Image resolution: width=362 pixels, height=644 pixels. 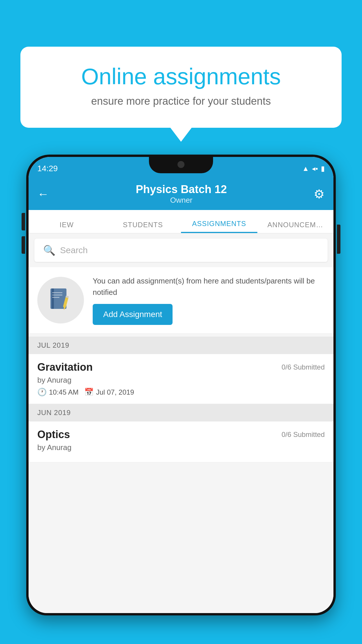 What do you see at coordinates (181, 250) in the screenshot?
I see `search-bar: 🔍 Search` at bounding box center [181, 250].